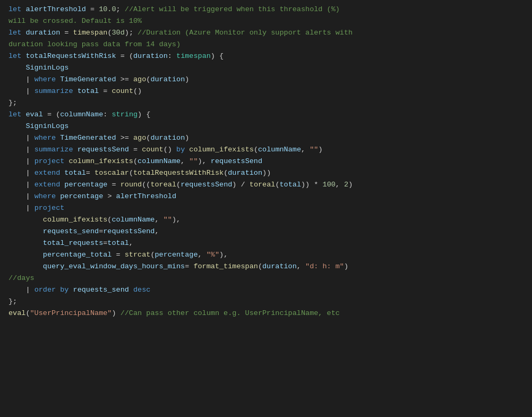 The width and height of the screenshot is (532, 417). What do you see at coordinates (266, 104) in the screenshot?
I see `code-line-9: };` at bounding box center [266, 104].